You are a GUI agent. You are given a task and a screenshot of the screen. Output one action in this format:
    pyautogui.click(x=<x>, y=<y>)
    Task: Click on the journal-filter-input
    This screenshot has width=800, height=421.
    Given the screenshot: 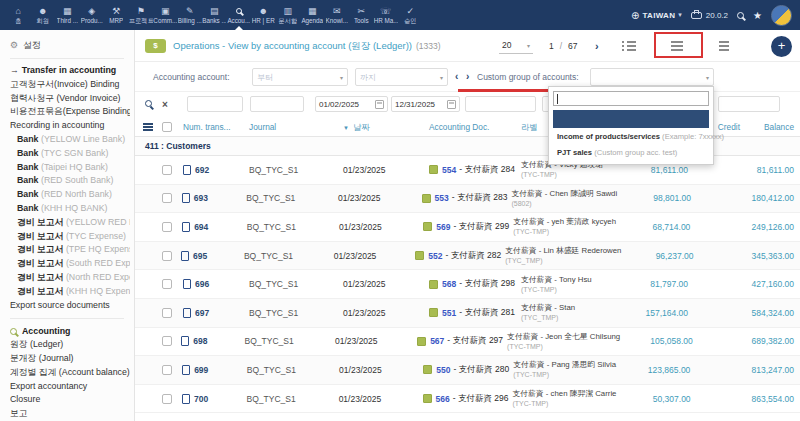 What is the action you would take?
    pyautogui.click(x=277, y=104)
    